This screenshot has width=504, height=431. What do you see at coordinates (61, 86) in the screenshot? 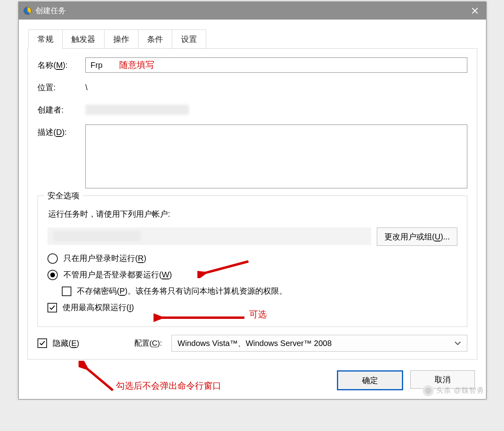
I see `location-label: 位置:` at bounding box center [61, 86].